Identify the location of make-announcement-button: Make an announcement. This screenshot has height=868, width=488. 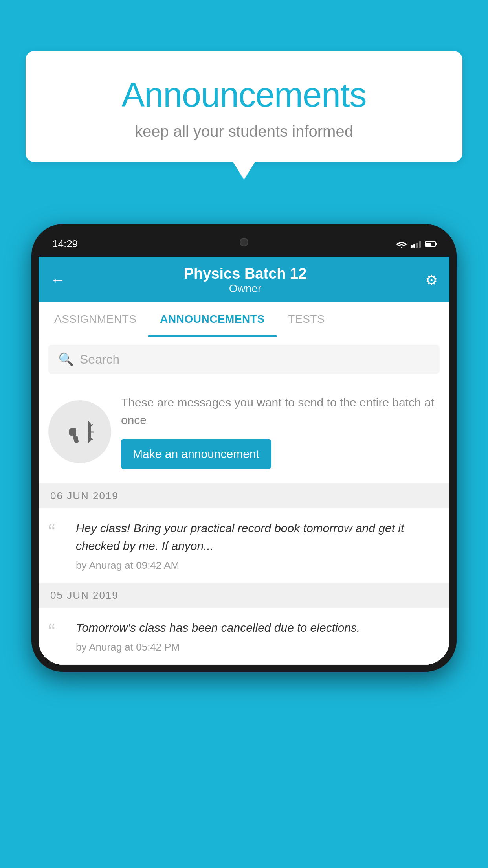
(196, 454).